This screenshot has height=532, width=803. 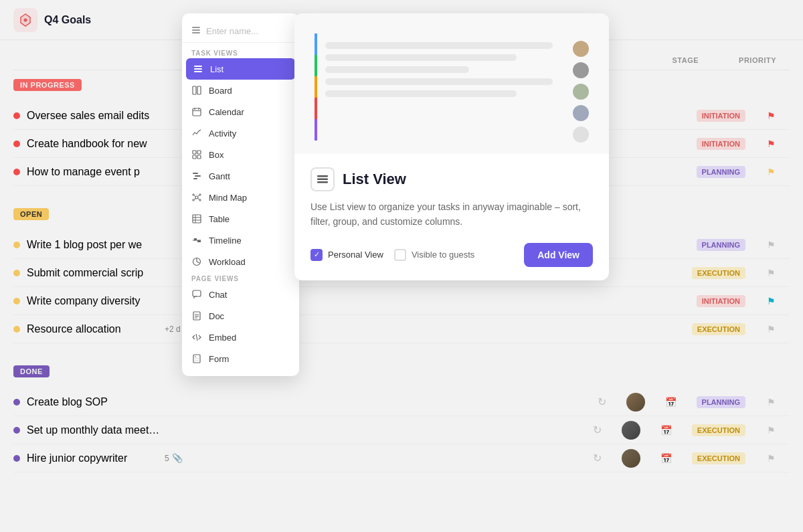 What do you see at coordinates (197, 197) in the screenshot?
I see `mindmap-icon` at bounding box center [197, 197].